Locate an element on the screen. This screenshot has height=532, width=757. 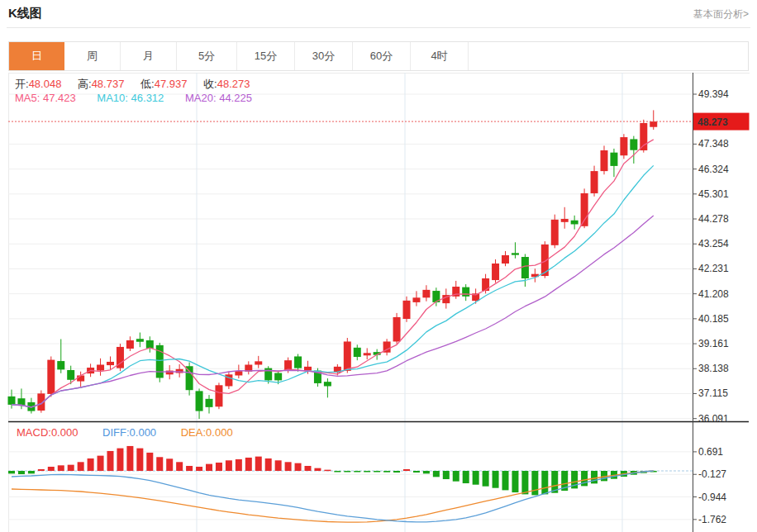
svg-text: 45.301 is located at coordinates (714, 194).